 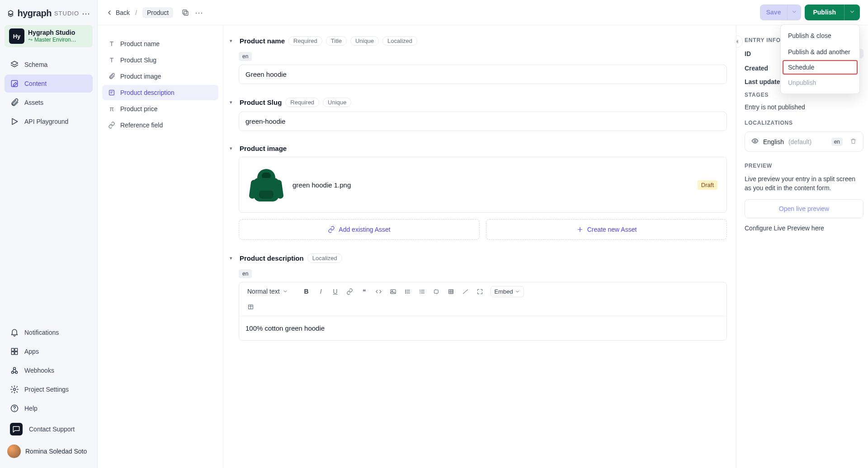 What do you see at coordinates (49, 408) in the screenshot?
I see `nav-help: Help` at bounding box center [49, 408].